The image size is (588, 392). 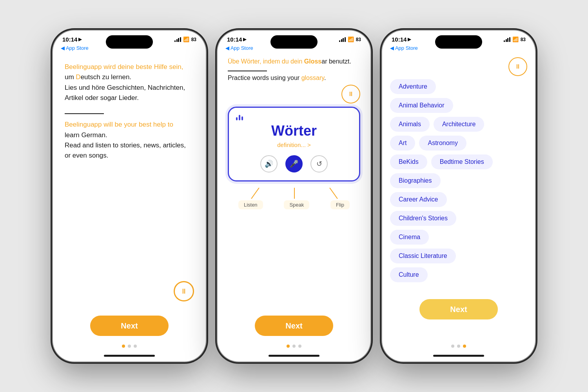 What do you see at coordinates (125, 88) in the screenshot?
I see `text-de-3: Lies und höre Geschichten, Nachrichten,` at bounding box center [125, 88].